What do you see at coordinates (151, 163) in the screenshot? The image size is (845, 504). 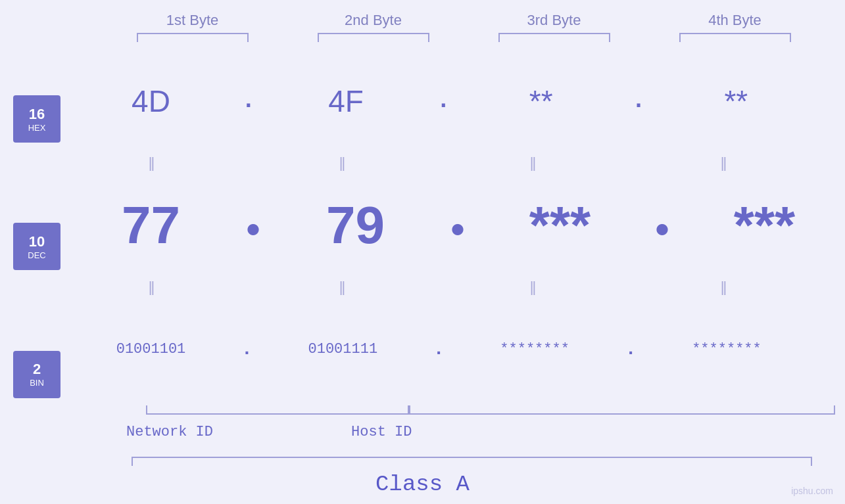 I see `eq1-b1: ||` at bounding box center [151, 163].